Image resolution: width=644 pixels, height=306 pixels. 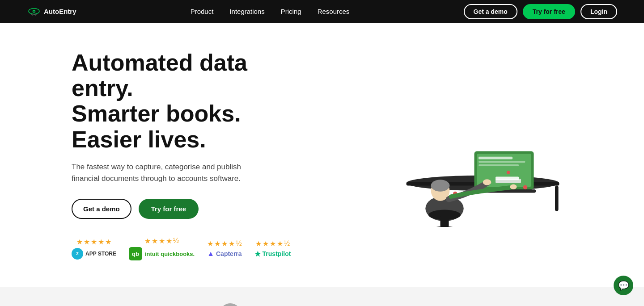 What do you see at coordinates (273, 254) in the screenshot?
I see `trustpilot-badge: ★ Trustpilot` at bounding box center [273, 254].